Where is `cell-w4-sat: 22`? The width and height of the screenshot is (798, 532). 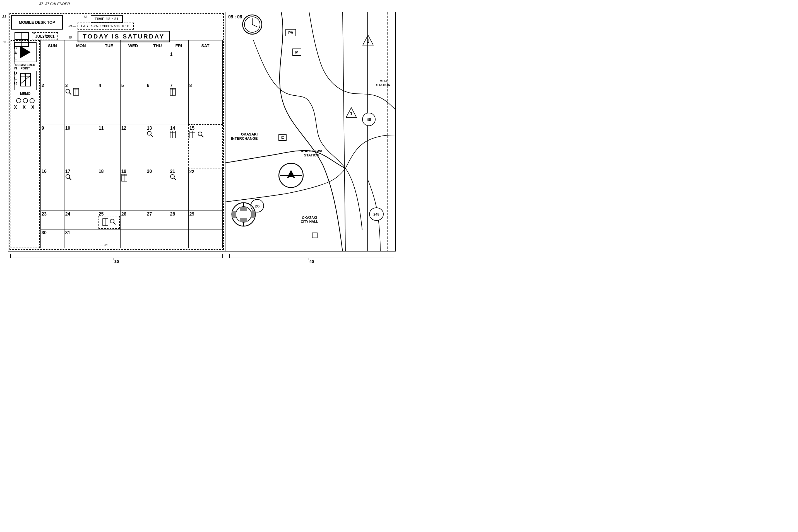
cell-w4-sat: 22 is located at coordinates (205, 189).